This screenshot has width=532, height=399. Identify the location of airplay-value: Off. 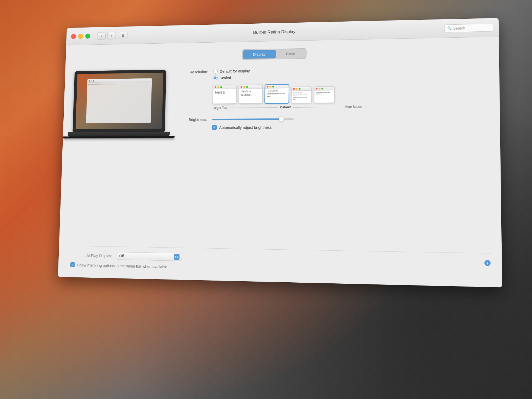
(122, 256).